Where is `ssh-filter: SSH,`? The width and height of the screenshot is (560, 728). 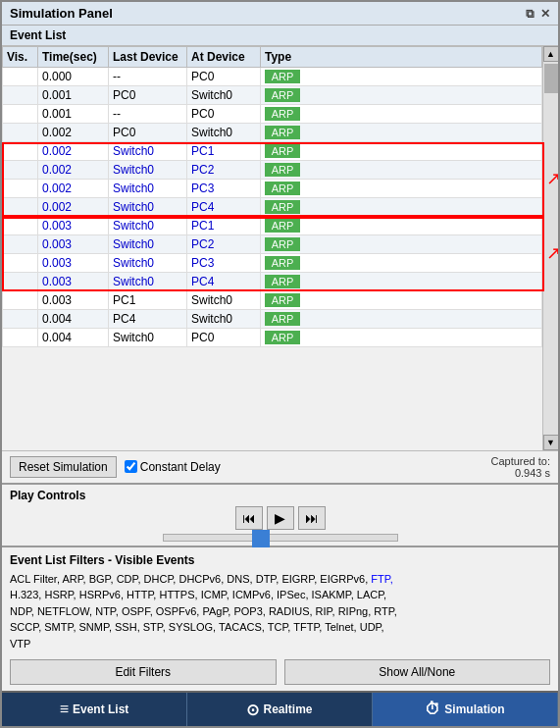 ssh-filter: SSH, is located at coordinates (129, 627).